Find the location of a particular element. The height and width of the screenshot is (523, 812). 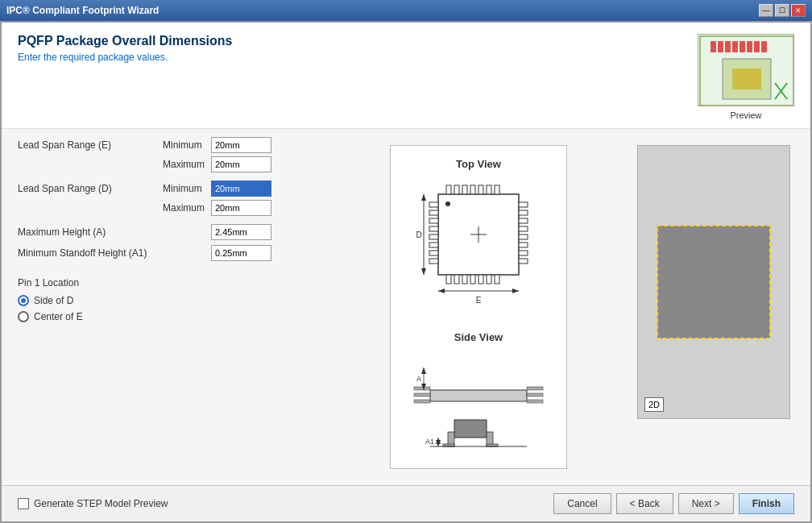

svg-text: A is located at coordinates (419, 379).